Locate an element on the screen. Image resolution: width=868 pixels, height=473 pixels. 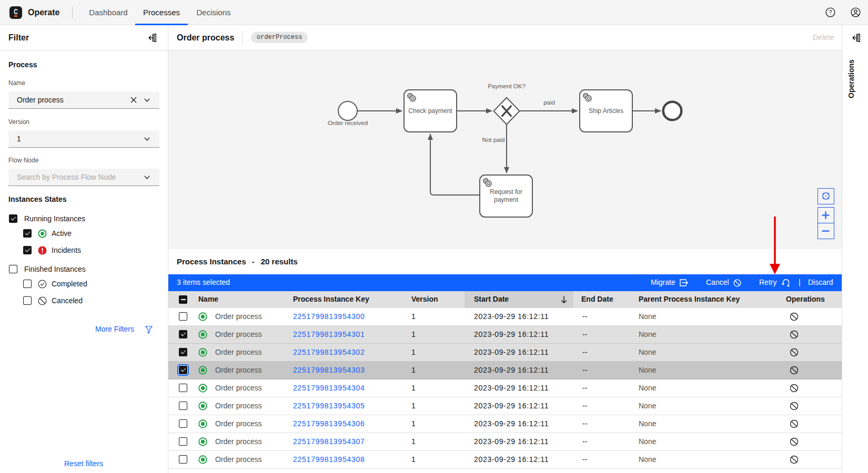
svg-text: Ship Articles is located at coordinates (606, 111).